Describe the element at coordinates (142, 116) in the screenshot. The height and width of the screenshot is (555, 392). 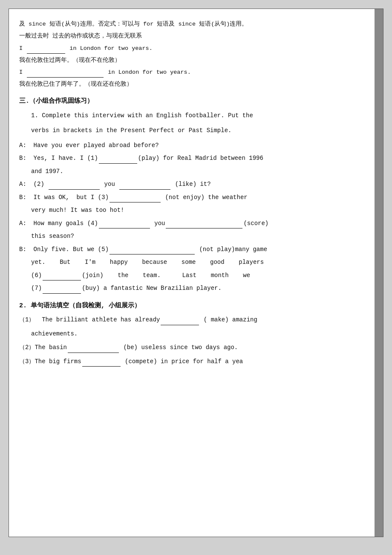
I see `exercise1-title-text: 1. Complete this interview with an Engli…` at that location.